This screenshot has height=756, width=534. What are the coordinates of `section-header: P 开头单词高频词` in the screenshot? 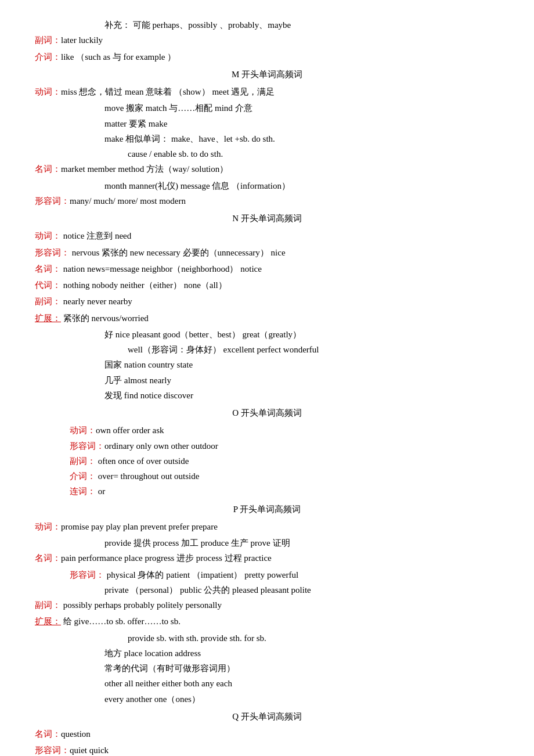 It's located at (267, 509).